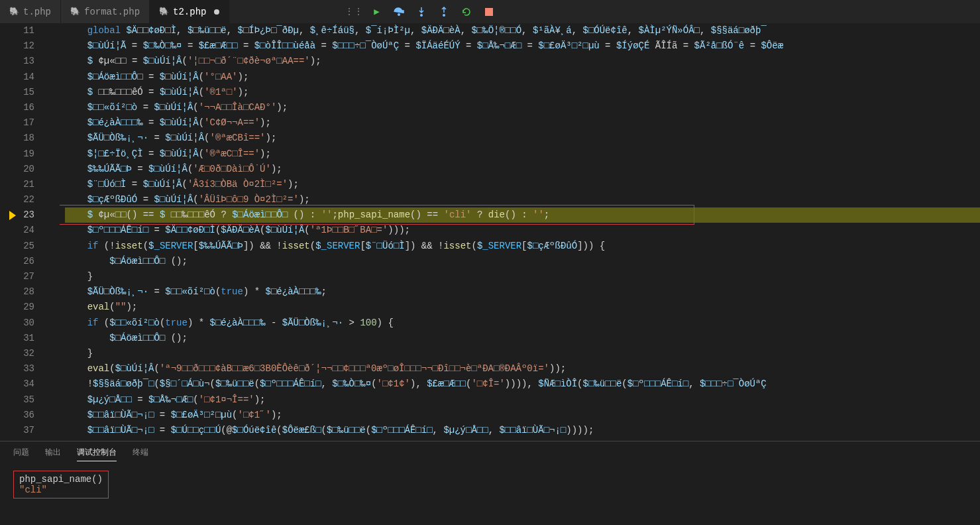 This screenshot has width=980, height=525. What do you see at coordinates (97, 454) in the screenshot?
I see `panel-tab-debug-console: 调试控制台` at bounding box center [97, 454].